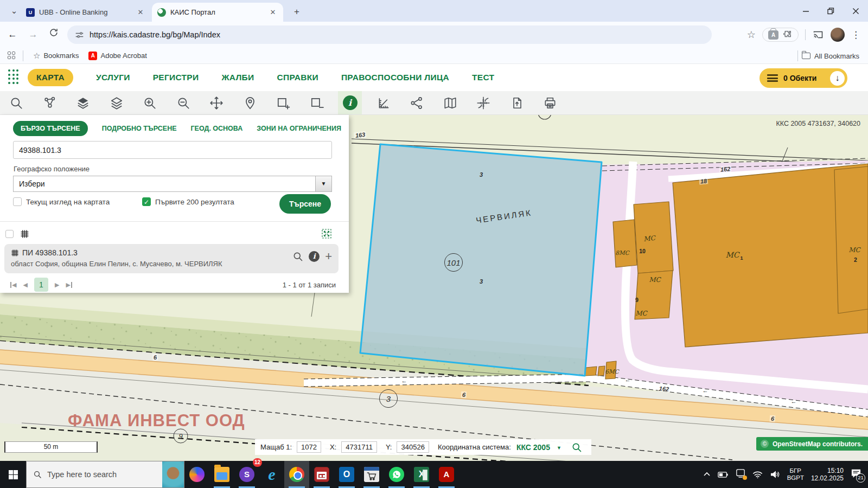 This screenshot has height=488, width=868. What do you see at coordinates (827, 474) in the screenshot?
I see `clock: 15:1012.02.2025` at bounding box center [827, 474].